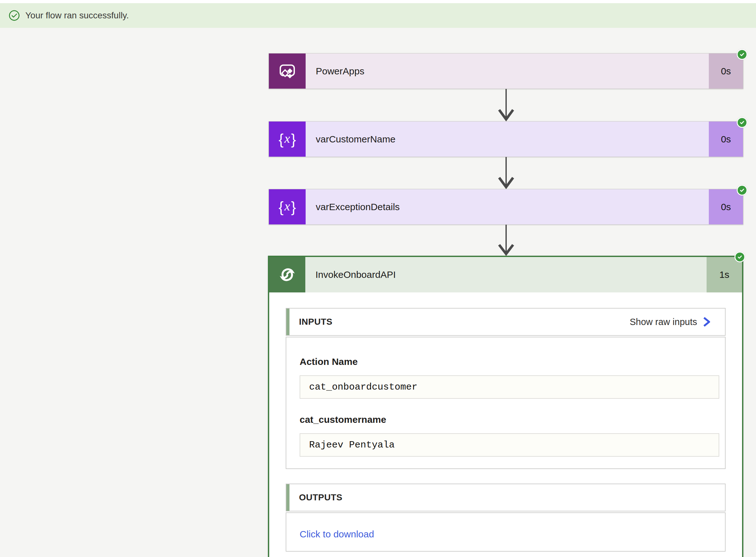 This screenshot has height=557, width=756. I want to click on show-raw-inputs-link: Show raw inputs, so click(670, 322).